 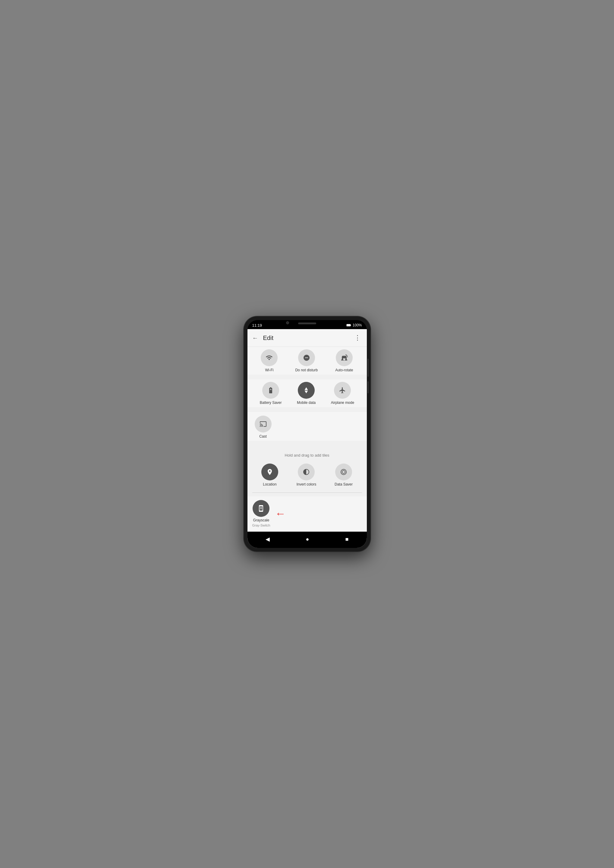 What do you see at coordinates (270, 485) in the screenshot?
I see `location-label: Location` at bounding box center [270, 485].